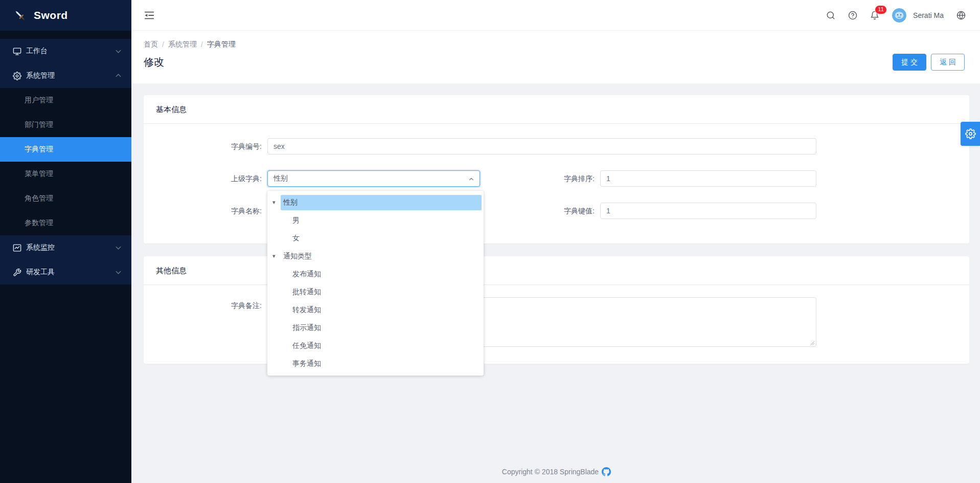 The height and width of the screenshot is (483, 980). What do you see at coordinates (20, 15) in the screenshot?
I see `sword-icon` at bounding box center [20, 15].